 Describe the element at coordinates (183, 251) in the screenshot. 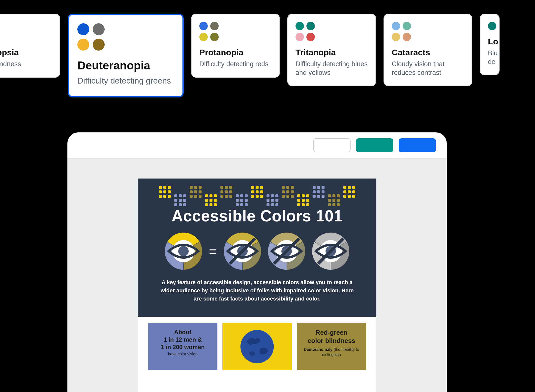

I see `eye-icon` at that location.